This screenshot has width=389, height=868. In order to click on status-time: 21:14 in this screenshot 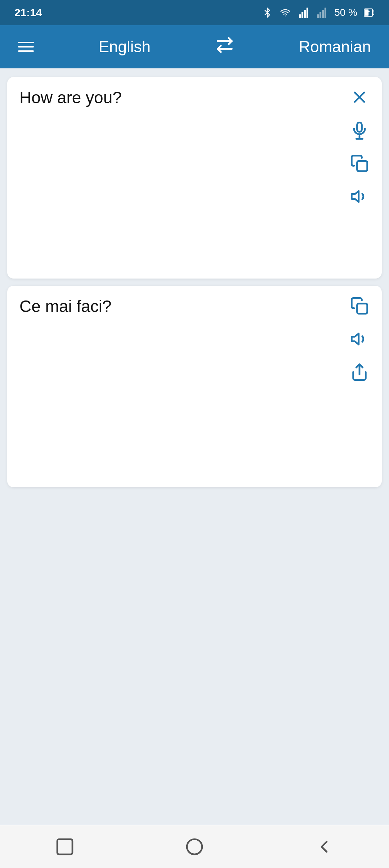, I will do `click(28, 13)`.